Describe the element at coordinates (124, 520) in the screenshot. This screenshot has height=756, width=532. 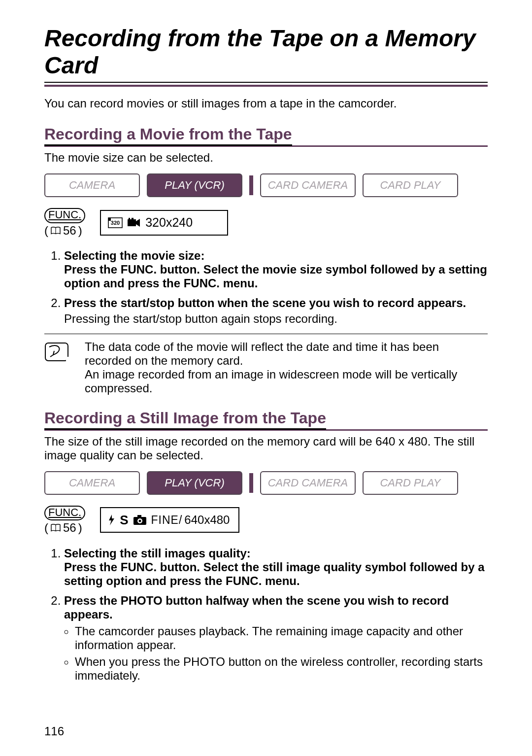
I see `still-setting-prefix: S` at that location.